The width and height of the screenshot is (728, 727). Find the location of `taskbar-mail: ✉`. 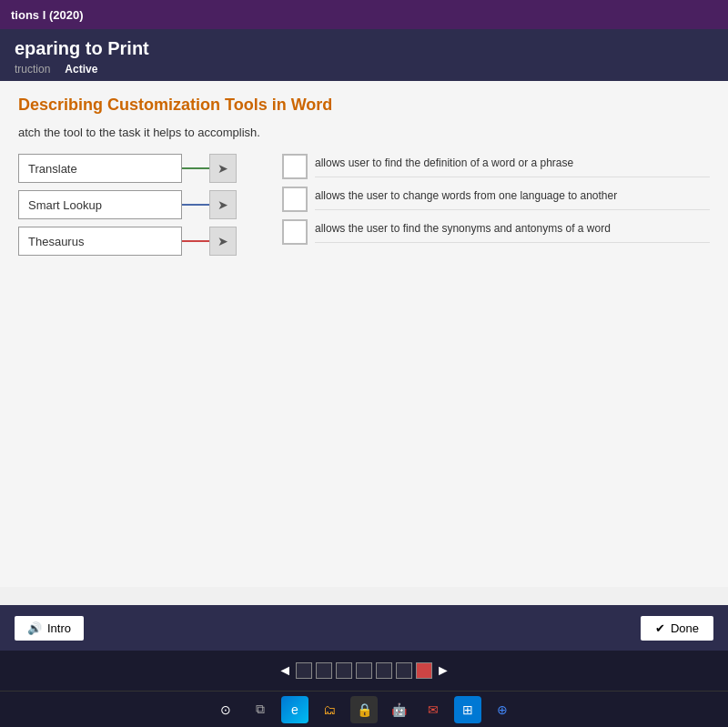

taskbar-mail: ✉ is located at coordinates (433, 710).